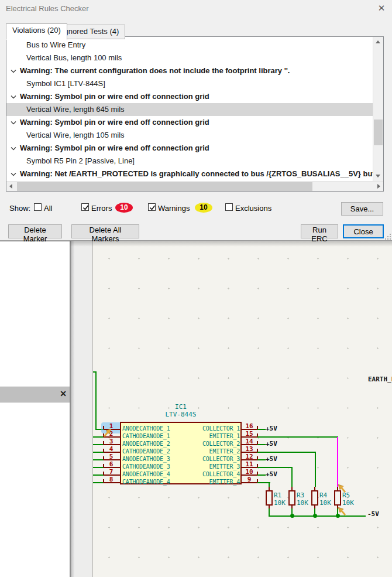  Describe the element at coordinates (195, 186) in the screenshot. I see `horizontal-scrollbar` at that location.